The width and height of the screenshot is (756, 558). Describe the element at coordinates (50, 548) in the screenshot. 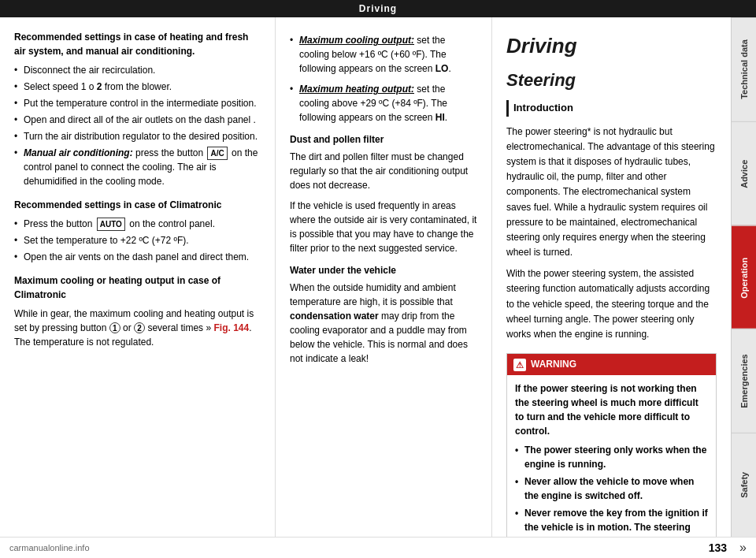

I see `website-footer: carmanualonline.info` at that location.